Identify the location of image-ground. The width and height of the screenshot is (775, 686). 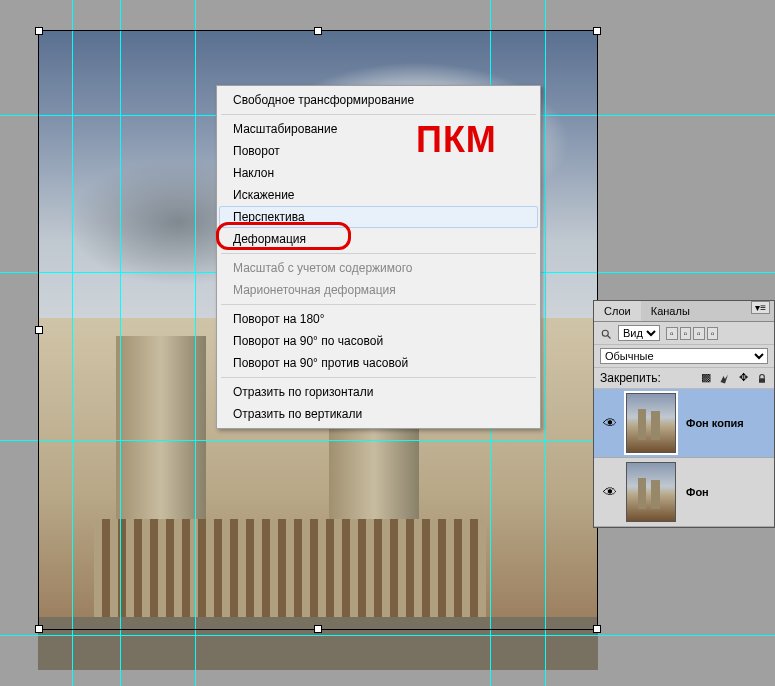
(318, 644).